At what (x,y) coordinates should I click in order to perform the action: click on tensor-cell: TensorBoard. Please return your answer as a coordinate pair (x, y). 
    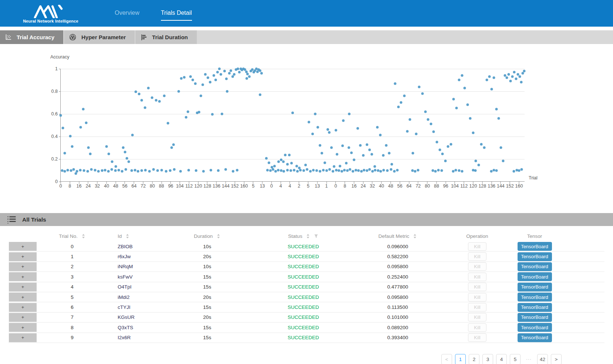
    Looking at the image, I should click on (535, 287).